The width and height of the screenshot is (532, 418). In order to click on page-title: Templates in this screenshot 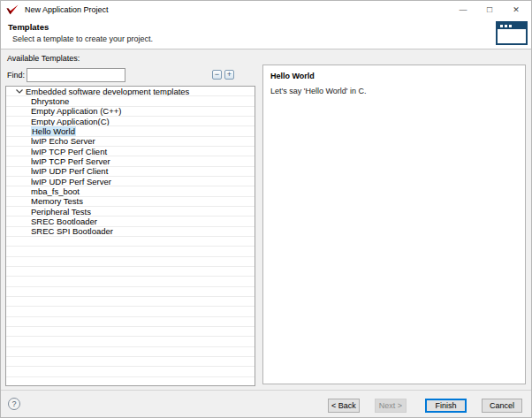, I will do `click(28, 27)`.